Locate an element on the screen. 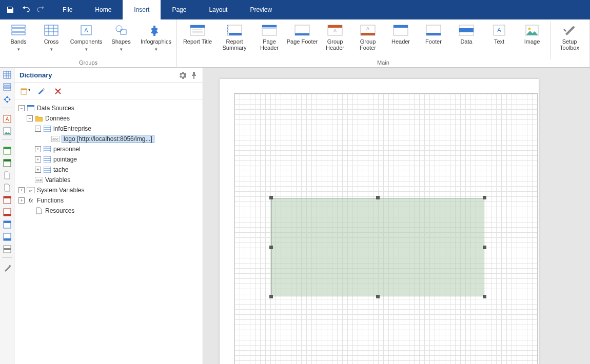  tab-home: Home is located at coordinates (103, 10).